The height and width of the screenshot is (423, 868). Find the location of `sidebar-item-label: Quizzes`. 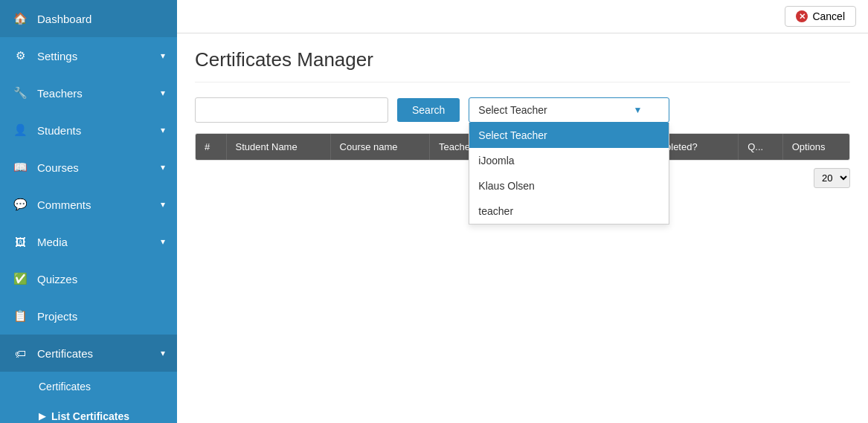

sidebar-item-label: Quizzes is located at coordinates (57, 280).